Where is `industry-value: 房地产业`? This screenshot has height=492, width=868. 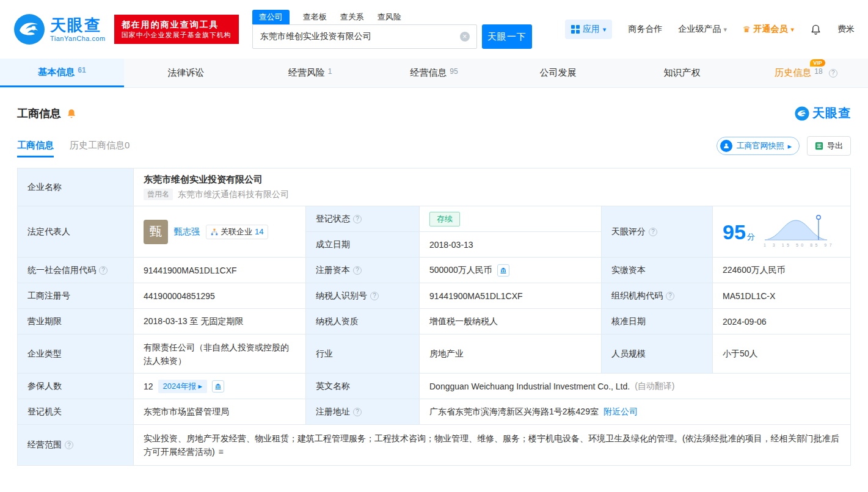 industry-value: 房地产业 is located at coordinates (511, 354).